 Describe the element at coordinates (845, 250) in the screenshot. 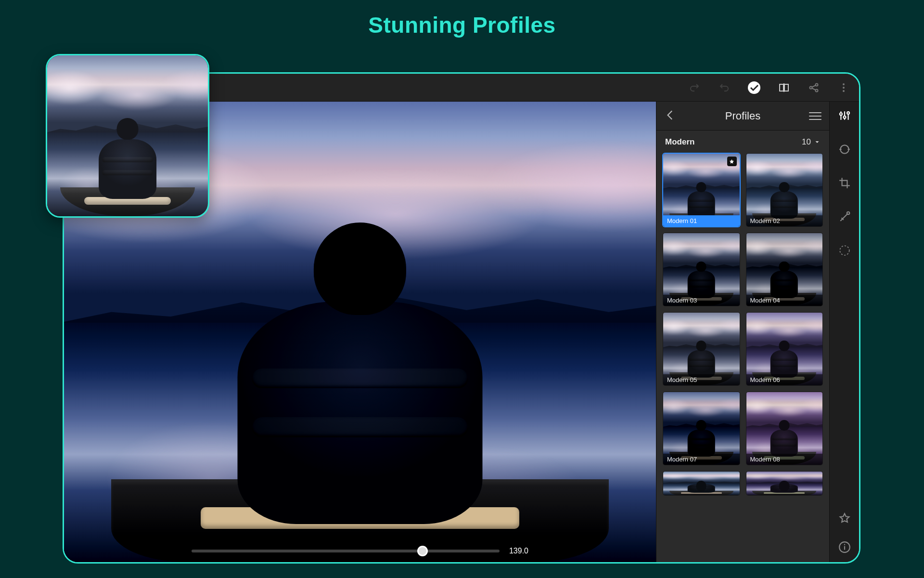

I see `radial-gradient-icon` at that location.